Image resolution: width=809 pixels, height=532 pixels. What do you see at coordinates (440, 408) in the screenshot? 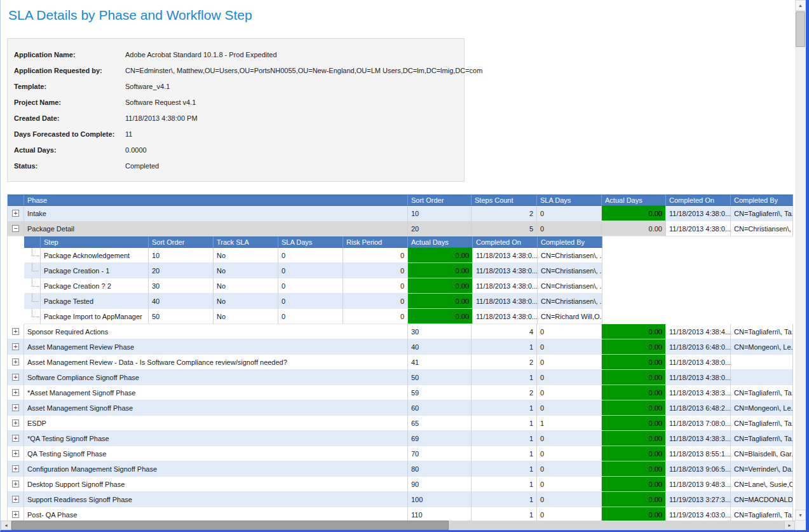
I see `sort-order-cell: 60` at bounding box center [440, 408].